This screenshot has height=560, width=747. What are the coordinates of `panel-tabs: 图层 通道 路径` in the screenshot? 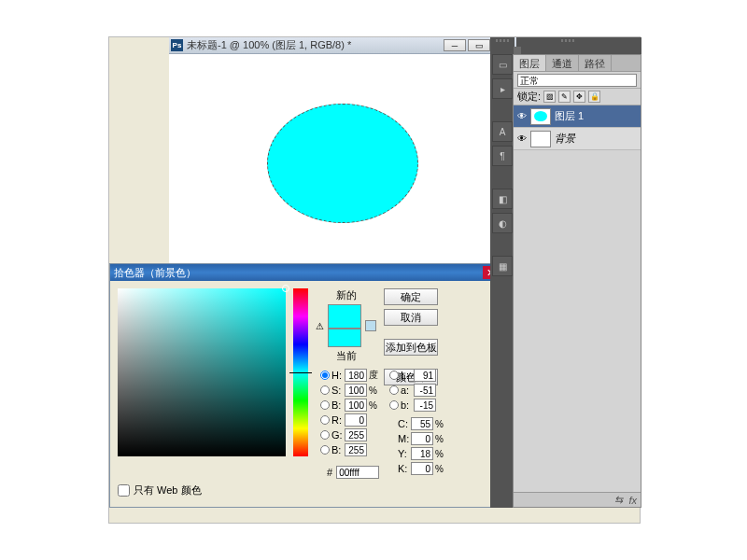 It's located at (577, 63).